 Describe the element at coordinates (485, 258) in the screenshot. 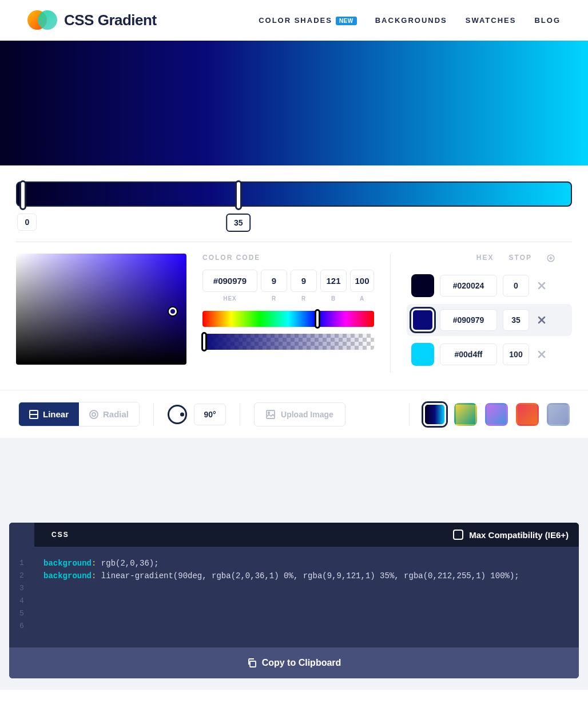

I see `stops-hex-label: HEX` at that location.